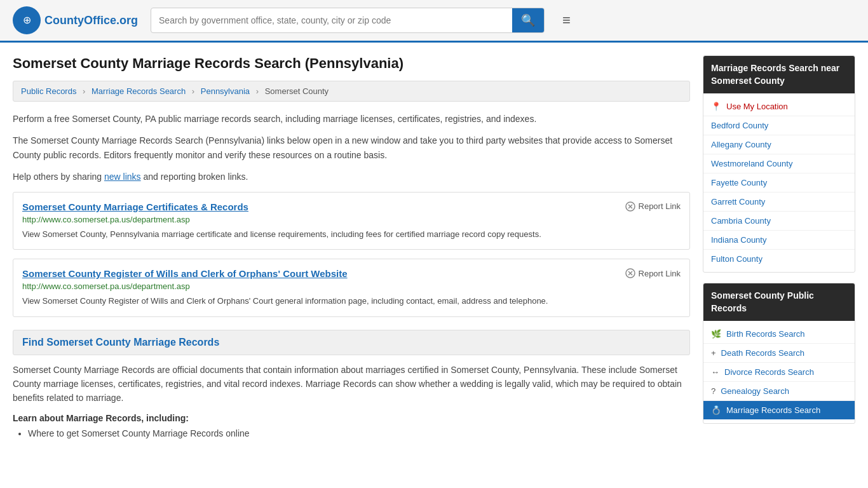 The height and width of the screenshot is (488, 868). What do you see at coordinates (351, 342) in the screenshot?
I see `find-section-header: Find Somerset County Marriage Records` at bounding box center [351, 342].